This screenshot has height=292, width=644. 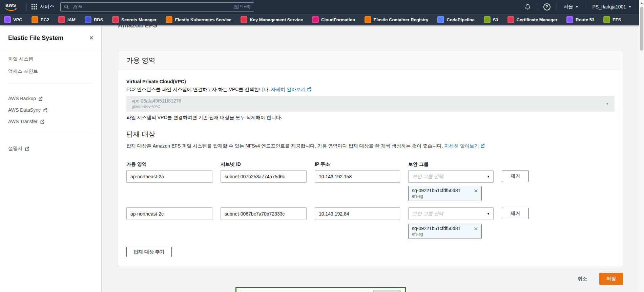 I want to click on sidebar: Elastic File System ✕ 파일 시스템 액세스 포인트 AWS…, so click(x=51, y=159).